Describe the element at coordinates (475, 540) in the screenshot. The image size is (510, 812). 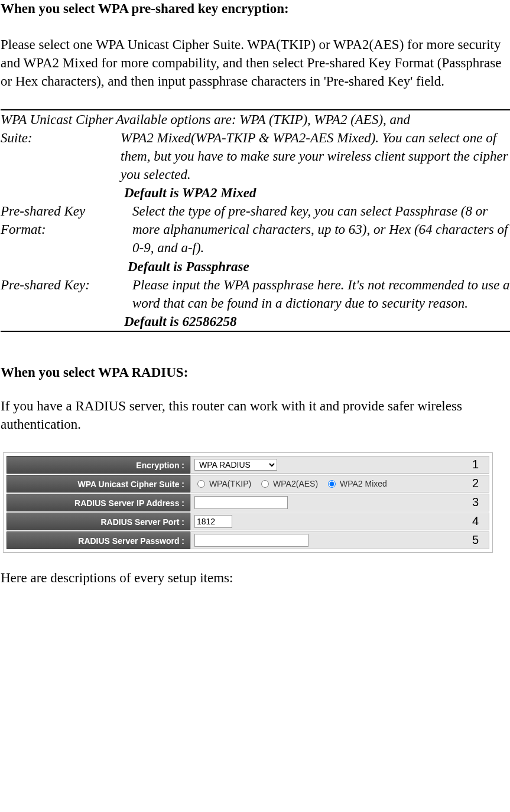
I see `row-num-5: 5` at that location.